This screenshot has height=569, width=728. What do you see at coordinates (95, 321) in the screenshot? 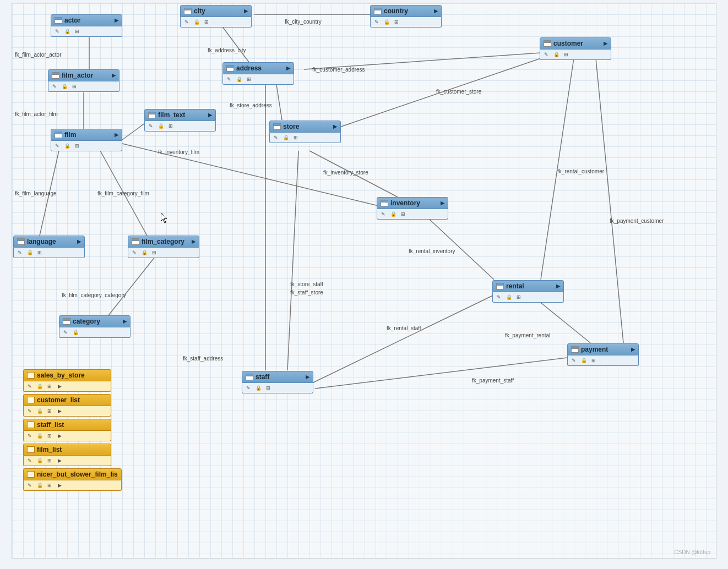
I see `table-category-header: category ▶` at bounding box center [95, 321].